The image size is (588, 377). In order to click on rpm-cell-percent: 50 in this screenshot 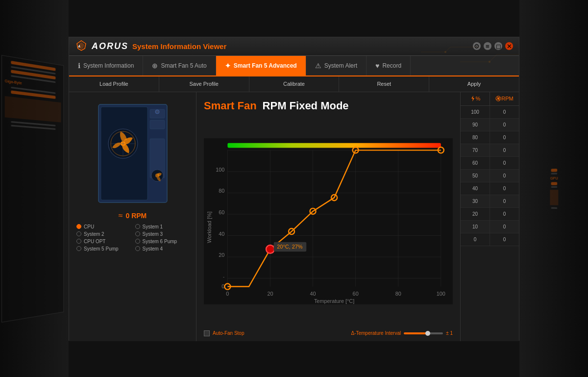, I will do `click(475, 176)`.